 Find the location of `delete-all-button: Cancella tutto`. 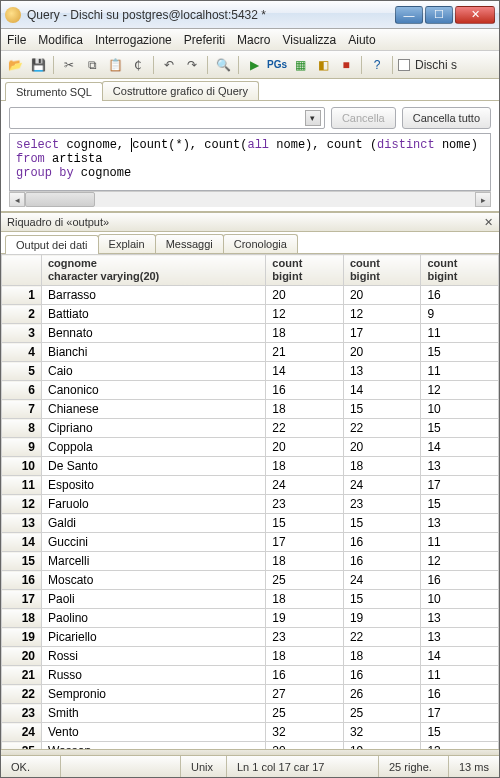

delete-all-button: Cancella tutto is located at coordinates (446, 118).